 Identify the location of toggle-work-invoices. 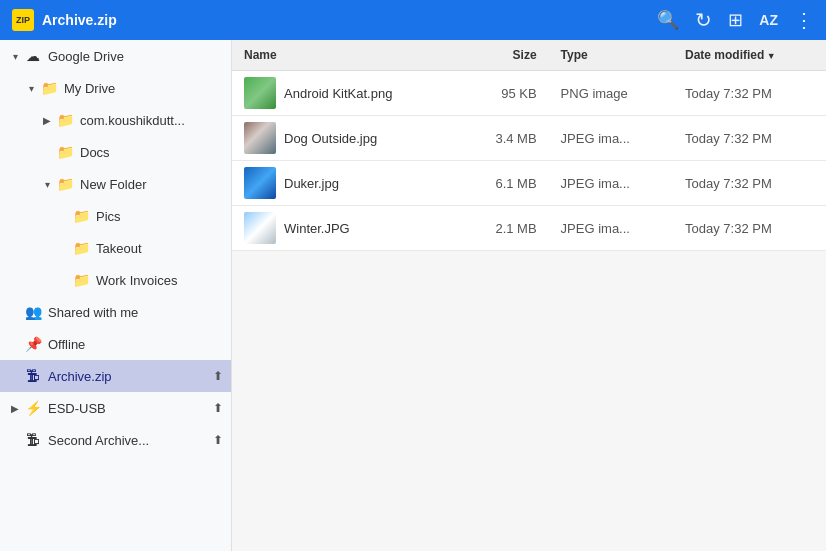
(63, 280).